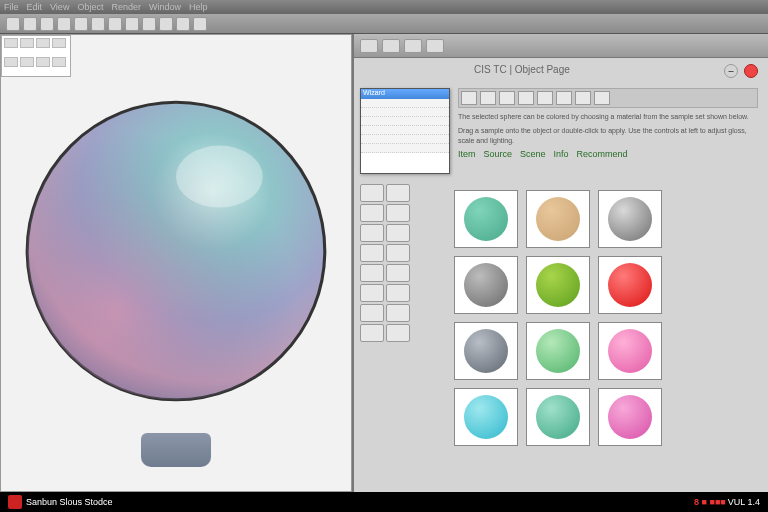  I want to click on tab-source: Source, so click(498, 154).